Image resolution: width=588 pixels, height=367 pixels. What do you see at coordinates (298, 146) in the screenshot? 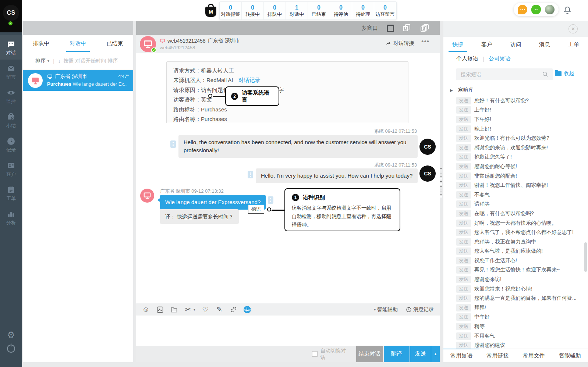
I see `agent-message-bubble: Hello, the conversation has been connect…` at bounding box center [298, 146].